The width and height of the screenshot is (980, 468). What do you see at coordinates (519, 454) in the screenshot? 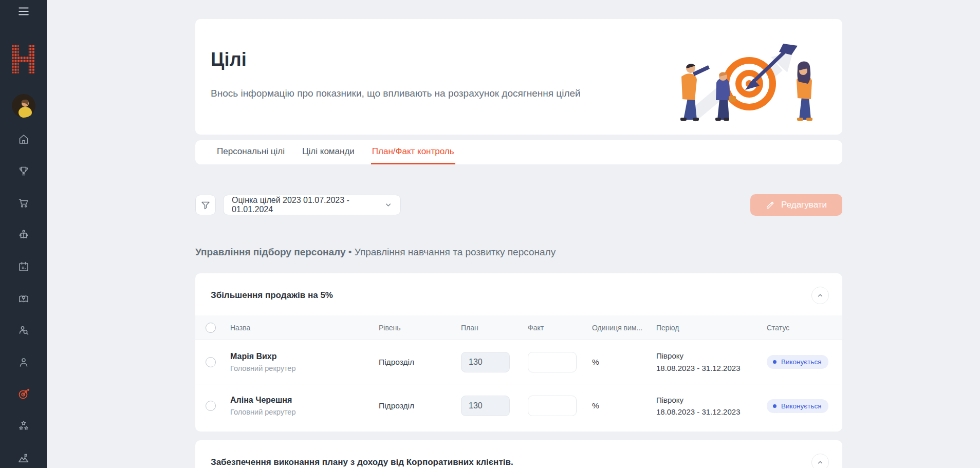
I see `goal-card-header: Забезпечення виконання плану з доходу ві…` at bounding box center [519, 454].